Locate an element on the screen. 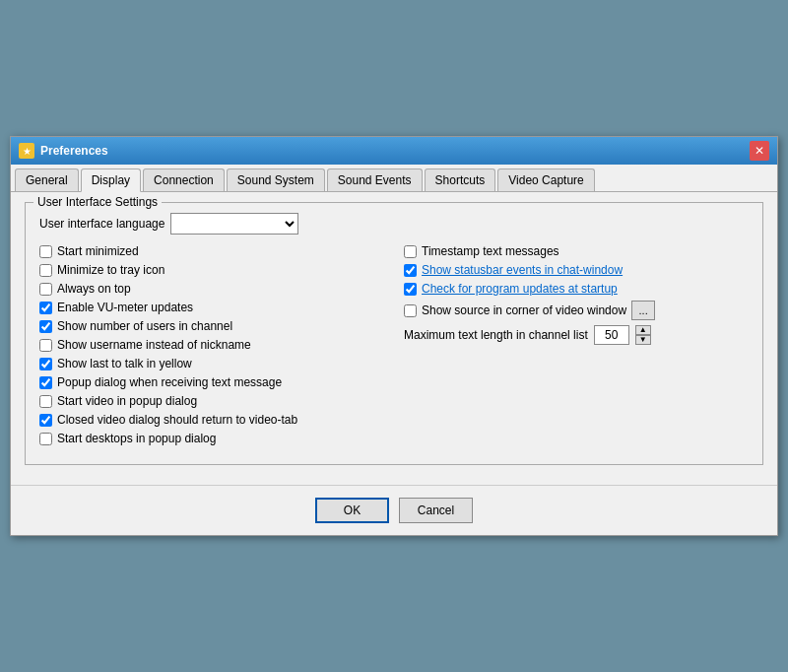 This screenshot has width=788, height=672. show-source-checkbox is located at coordinates (410, 311).